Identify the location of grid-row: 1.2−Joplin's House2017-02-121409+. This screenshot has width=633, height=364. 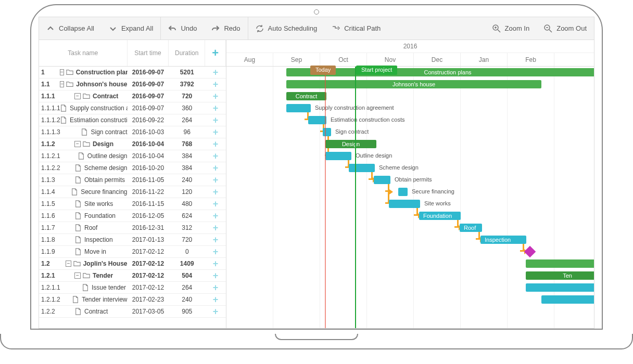
(132, 264).